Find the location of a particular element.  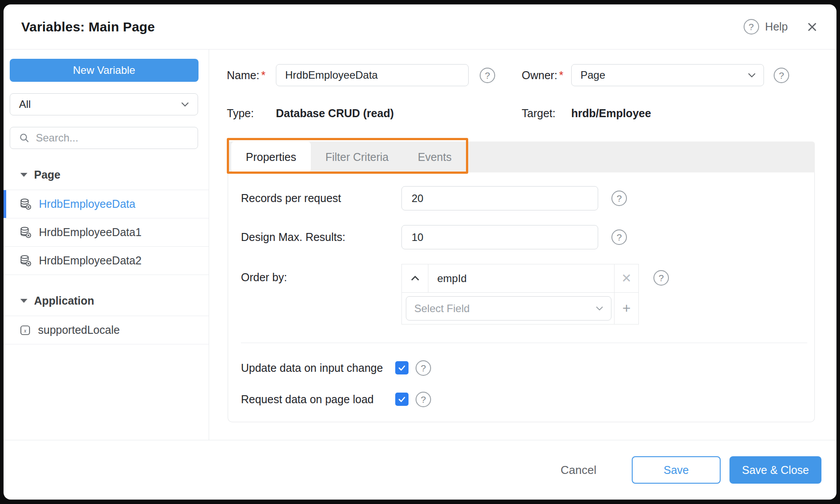

order-by-widget: empId ✕ Select Field + is located at coordinates (520, 294).